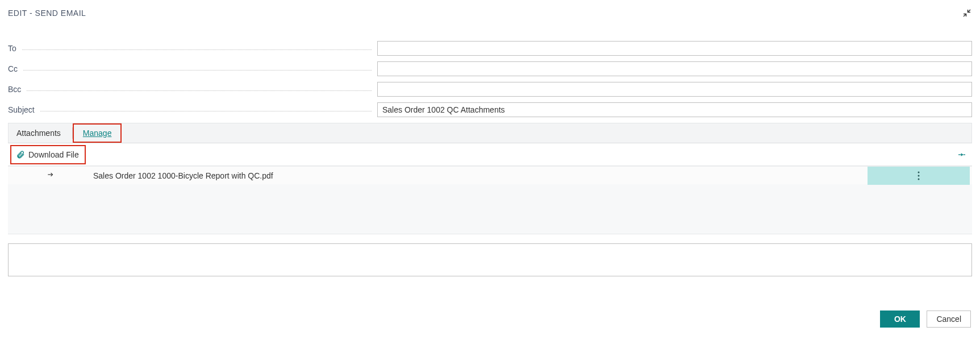 This screenshot has width=980, height=356. What do you see at coordinates (490, 13) in the screenshot?
I see `dialog-header: EDIT - SEND EMAIL` at bounding box center [490, 13].